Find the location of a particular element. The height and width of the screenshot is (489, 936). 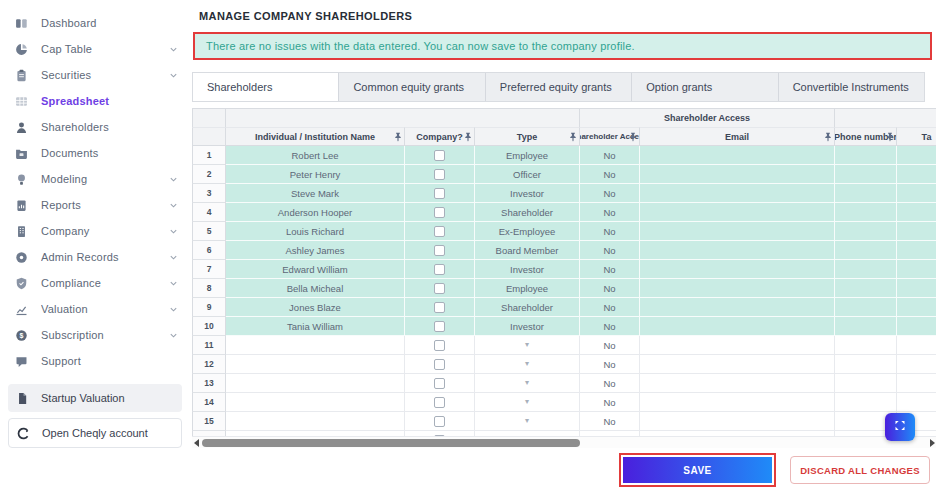

sidebar-item-compliance: Compliance is located at coordinates (95, 283).